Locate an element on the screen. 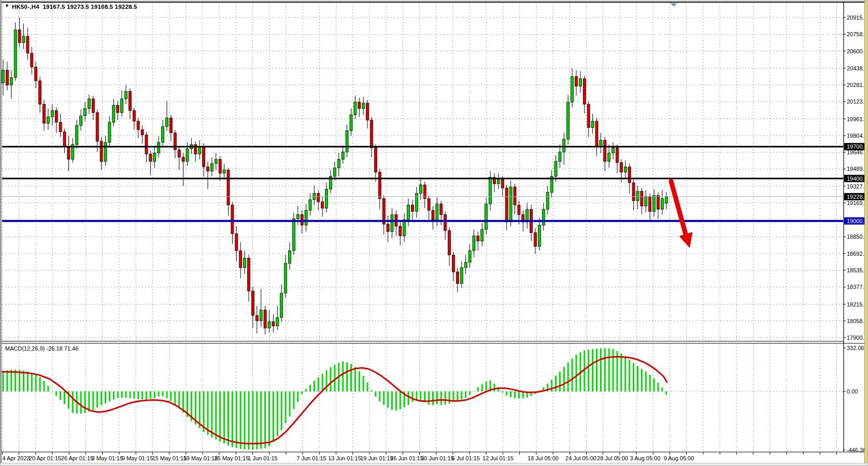  time-axis-label: 6 Jul 01:15 is located at coordinates (466, 458).